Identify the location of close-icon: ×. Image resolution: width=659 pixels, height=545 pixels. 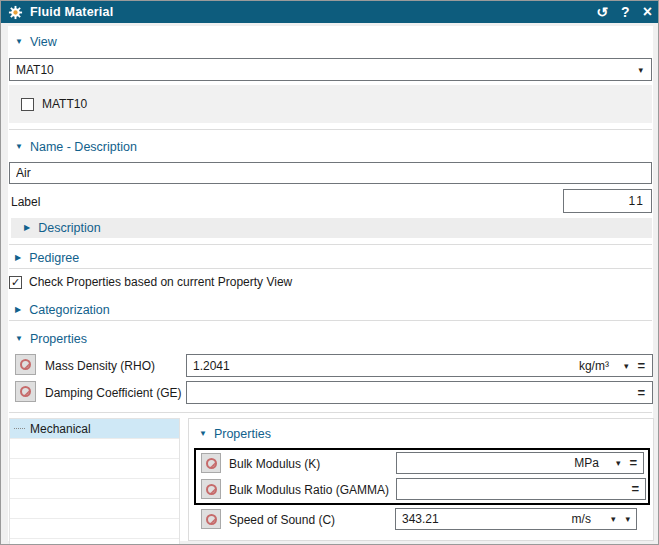
(648, 12).